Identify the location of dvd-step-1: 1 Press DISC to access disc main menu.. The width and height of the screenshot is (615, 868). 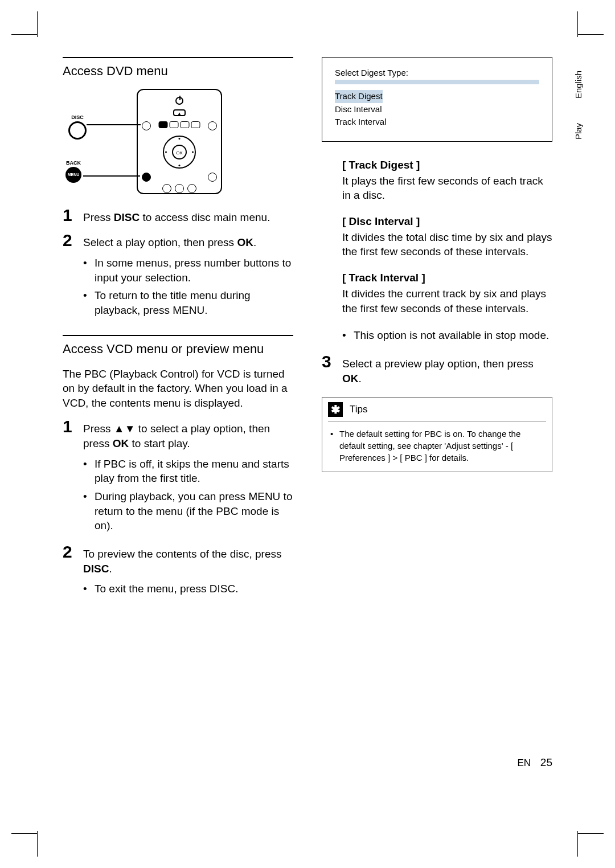
(178, 215).